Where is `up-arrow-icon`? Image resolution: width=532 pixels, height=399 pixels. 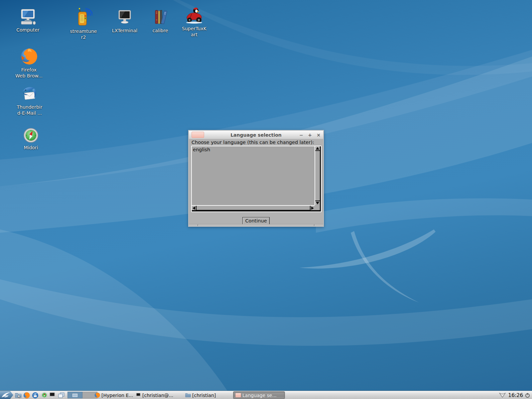 up-arrow-icon is located at coordinates (318, 148).